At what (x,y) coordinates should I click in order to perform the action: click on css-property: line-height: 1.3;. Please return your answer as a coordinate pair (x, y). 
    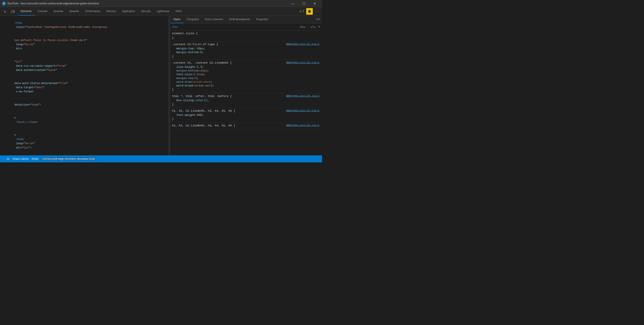
    Looking at the image, I should click on (246, 67).